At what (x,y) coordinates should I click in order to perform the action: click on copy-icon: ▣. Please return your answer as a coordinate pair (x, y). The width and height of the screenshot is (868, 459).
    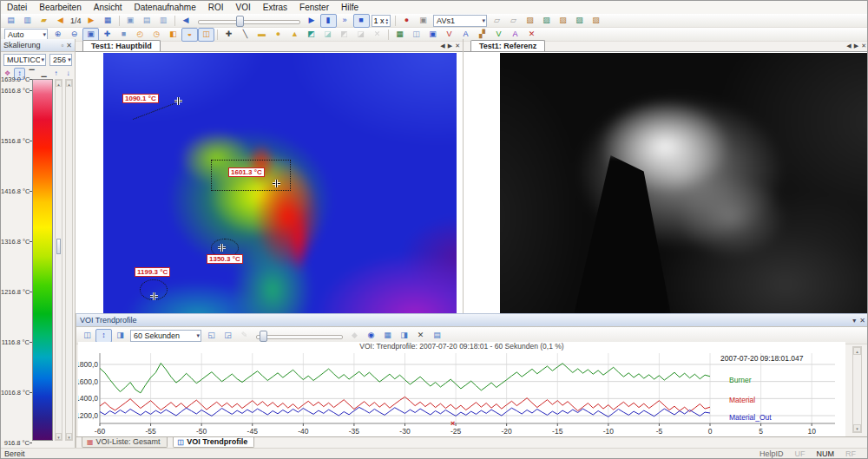
    Looking at the image, I should click on (130, 21).